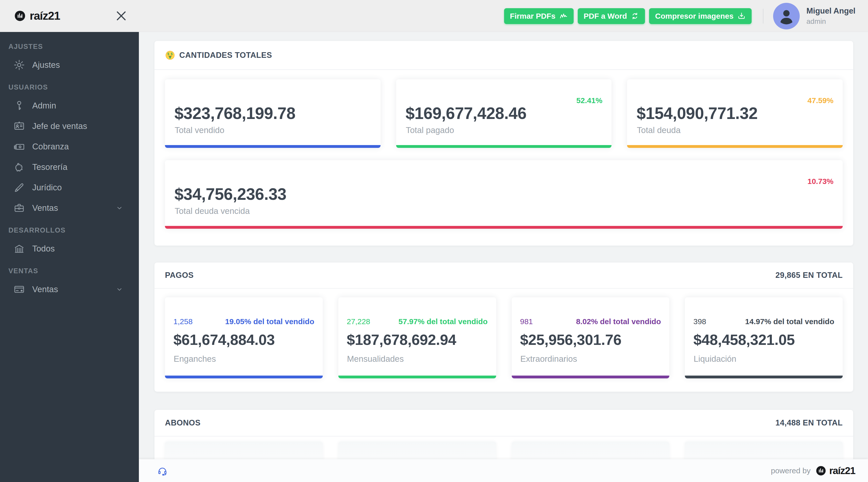  Describe the element at coordinates (659, 130) in the screenshot. I see `total-deuda-label: Total deuda` at that location.